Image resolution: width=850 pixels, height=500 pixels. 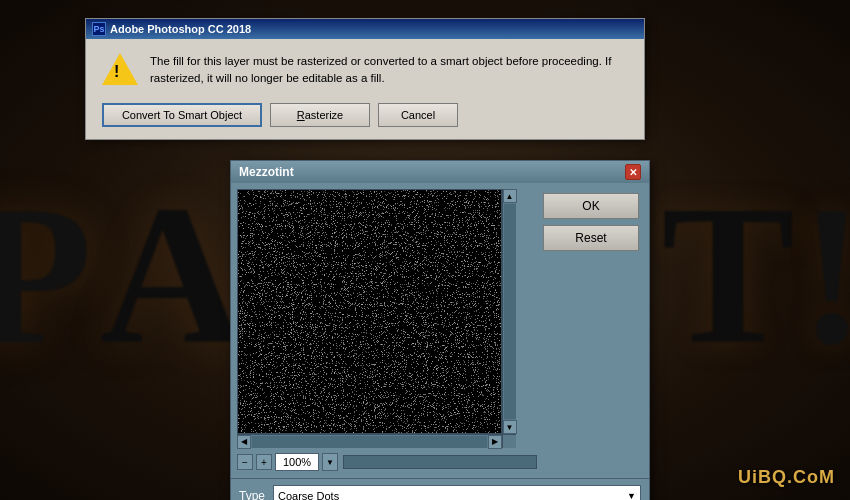 What do you see at coordinates (330, 462) in the screenshot?
I see `zoom-dropdown-button: ▼` at bounding box center [330, 462].